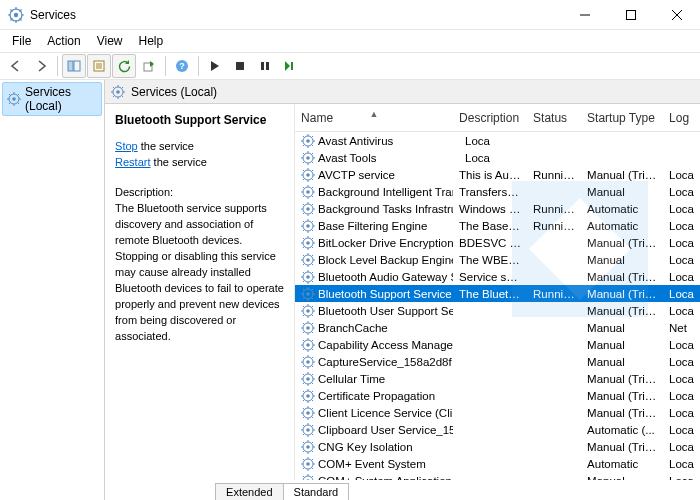 This screenshot has width=700, height=500. Describe the element at coordinates (498, 476) in the screenshot. I see `service-row: COM+ System ApplicationManualLoca` at that location.